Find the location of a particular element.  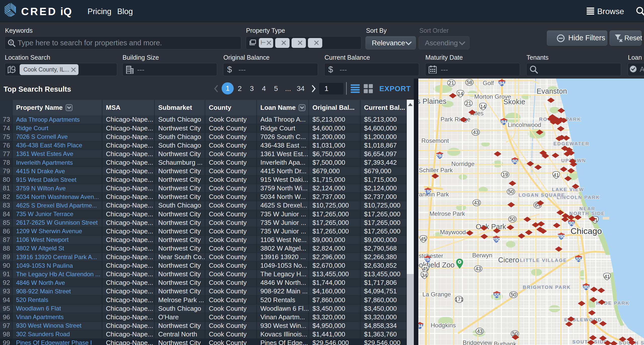

svg-text: Burbank is located at coordinates (505, 343).